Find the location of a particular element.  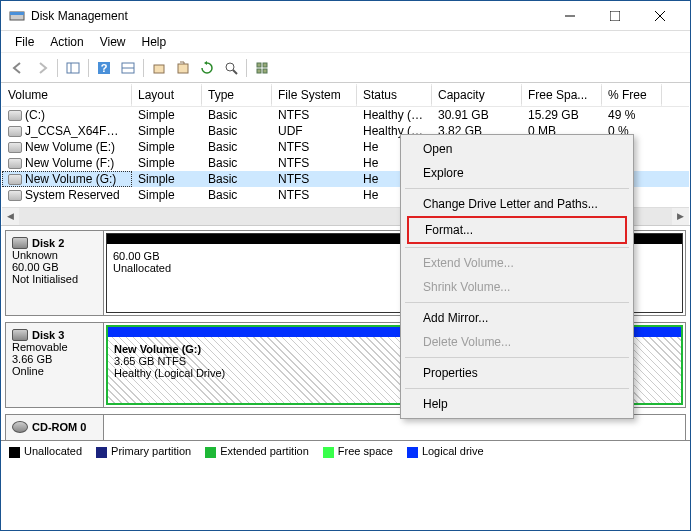

action4-icon is located at coordinates (262, 68).